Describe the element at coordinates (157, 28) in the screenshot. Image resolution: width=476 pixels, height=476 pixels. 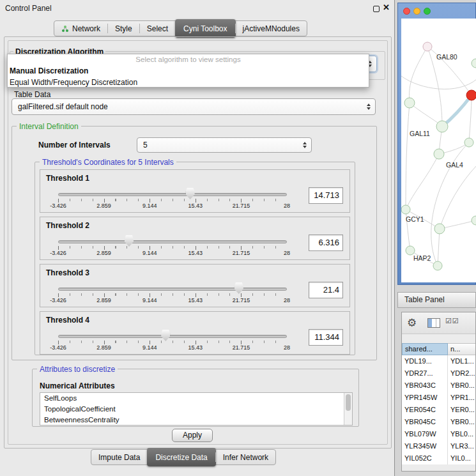
I see `tab-select: Select` at that location.